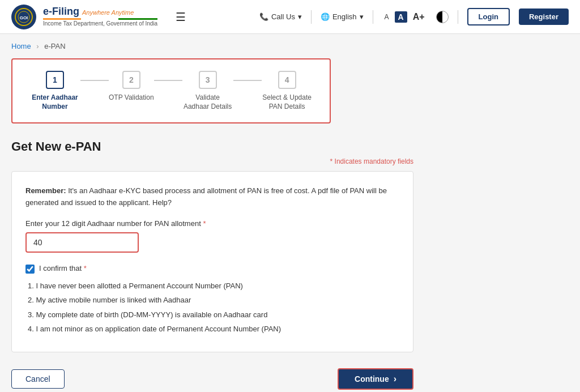  What do you see at coordinates (208, 80) in the screenshot?
I see `step-3-box: 3` at bounding box center [208, 80].